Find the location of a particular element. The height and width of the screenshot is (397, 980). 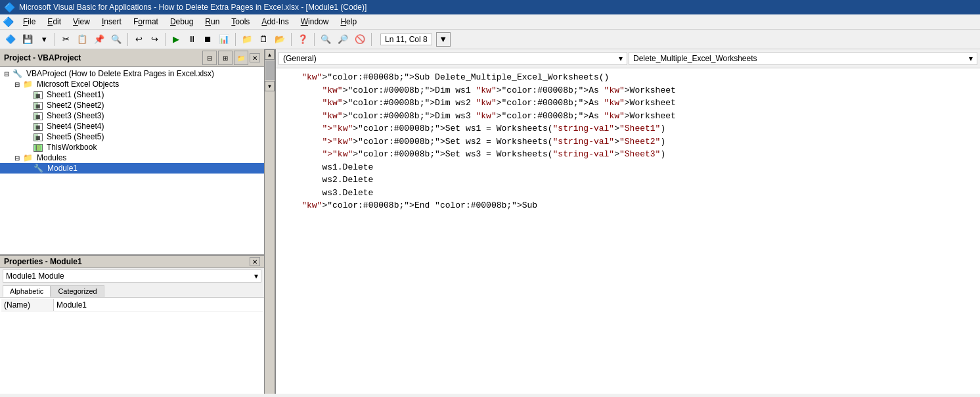

properties-dropdown-value: Module1 Module is located at coordinates (35, 276).